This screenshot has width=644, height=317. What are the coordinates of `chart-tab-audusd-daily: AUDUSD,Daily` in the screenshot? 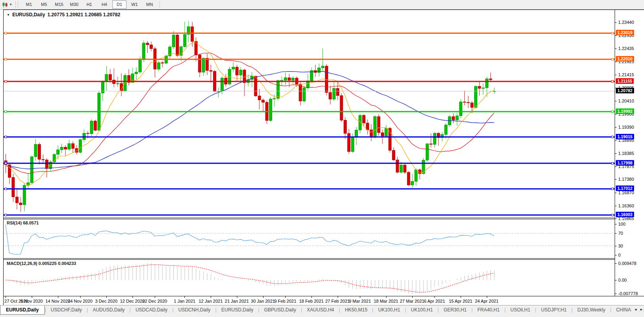 It's located at (109, 310).